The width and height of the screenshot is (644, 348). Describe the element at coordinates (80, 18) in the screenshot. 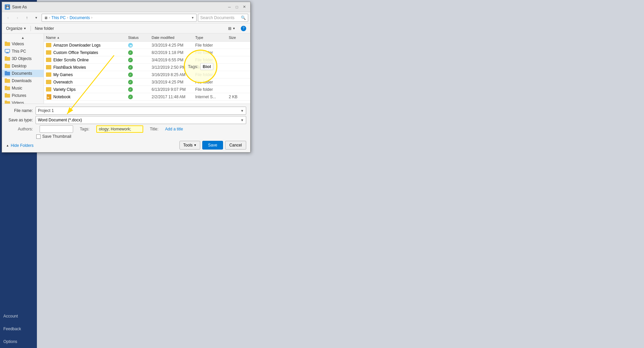

I see `breadcrumb-documents: Documents` at that location.